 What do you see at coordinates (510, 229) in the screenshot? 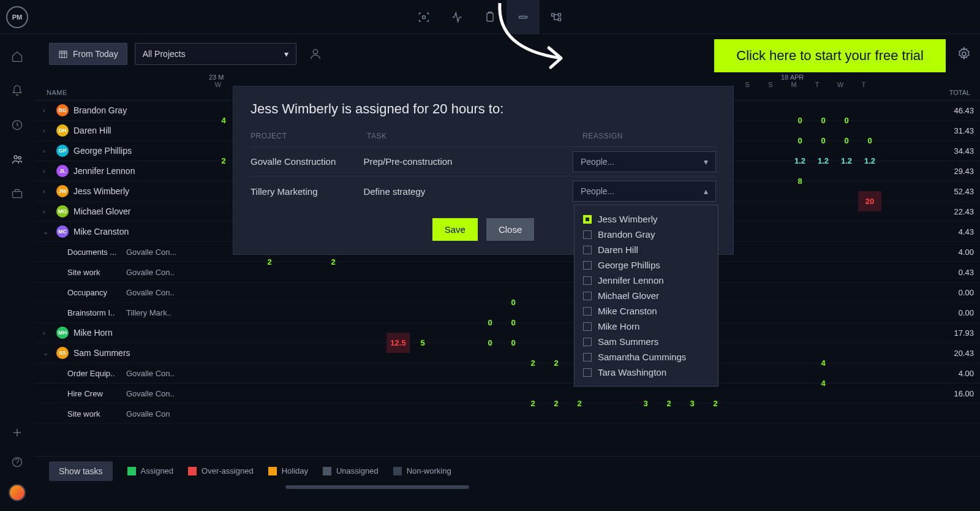
I see `close-button: Close` at bounding box center [510, 229].